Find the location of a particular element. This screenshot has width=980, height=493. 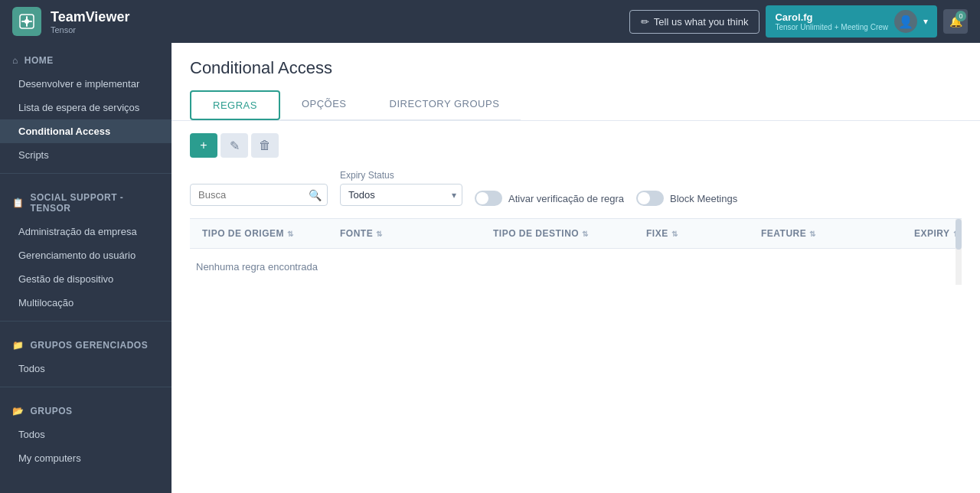

pencil-icon: ✏ is located at coordinates (645, 21).